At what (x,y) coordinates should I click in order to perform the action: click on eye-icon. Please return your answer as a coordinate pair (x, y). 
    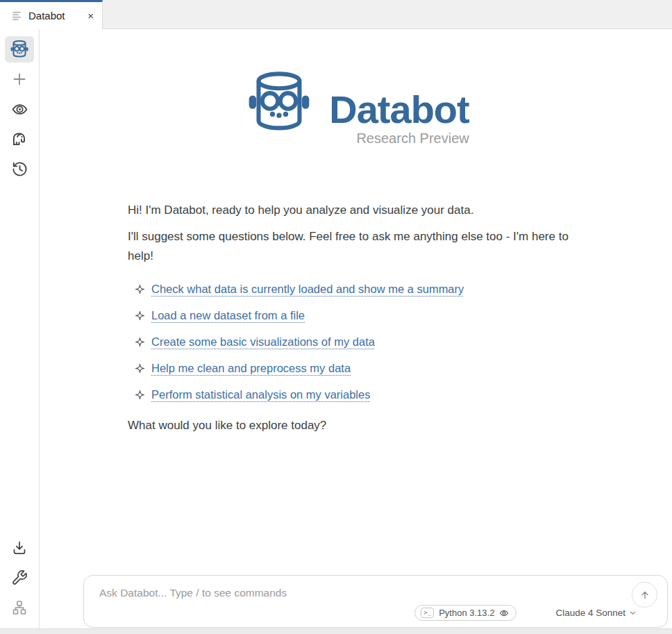
    Looking at the image, I should click on (19, 110).